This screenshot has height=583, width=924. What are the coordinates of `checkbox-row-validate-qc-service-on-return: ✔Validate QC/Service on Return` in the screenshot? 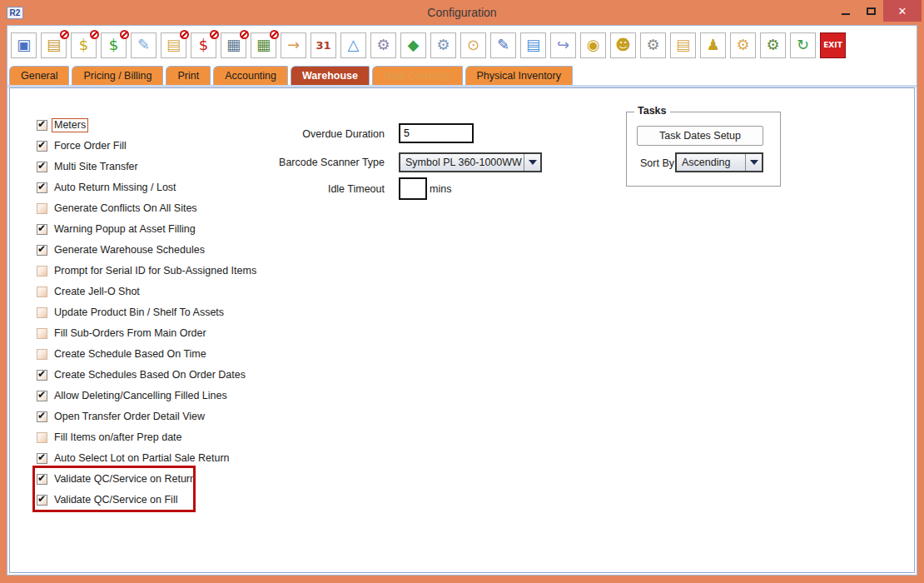 It's located at (117, 480).